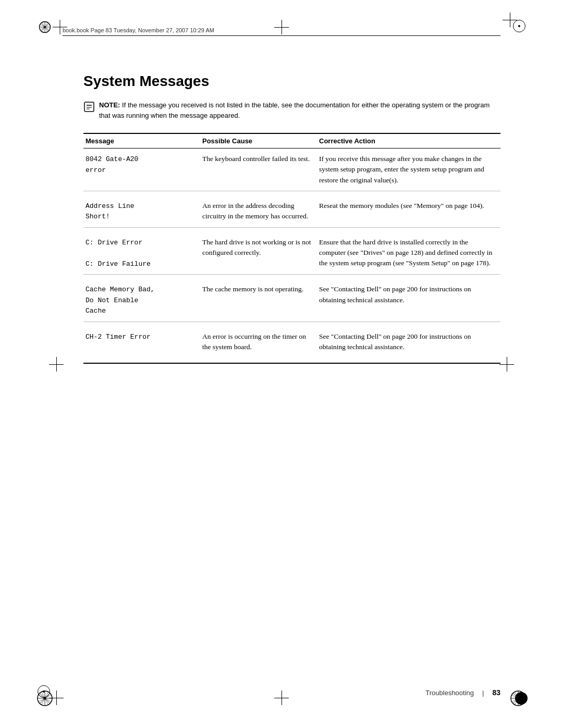 The height and width of the screenshot is (728, 563). Describe the element at coordinates (292, 141) in the screenshot. I see `table-header: Message Possible Cause Corrective Action` at that location.